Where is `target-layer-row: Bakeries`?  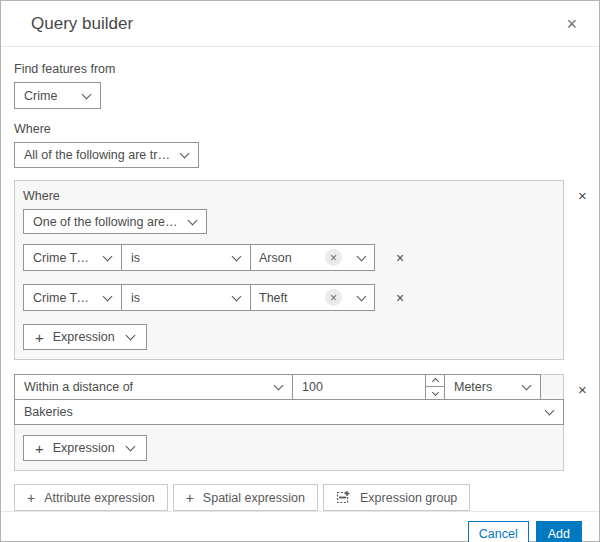 target-layer-row: Bakeries is located at coordinates (289, 412).